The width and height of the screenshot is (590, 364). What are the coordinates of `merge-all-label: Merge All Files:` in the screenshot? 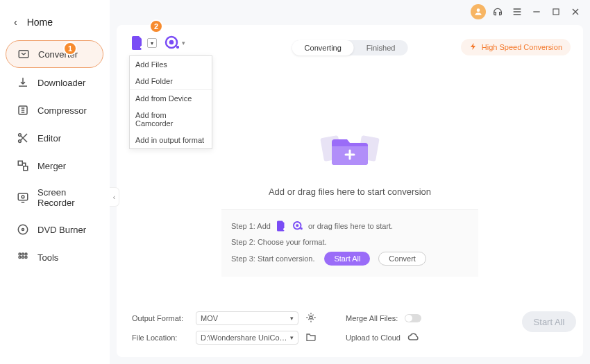 It's located at (372, 318).